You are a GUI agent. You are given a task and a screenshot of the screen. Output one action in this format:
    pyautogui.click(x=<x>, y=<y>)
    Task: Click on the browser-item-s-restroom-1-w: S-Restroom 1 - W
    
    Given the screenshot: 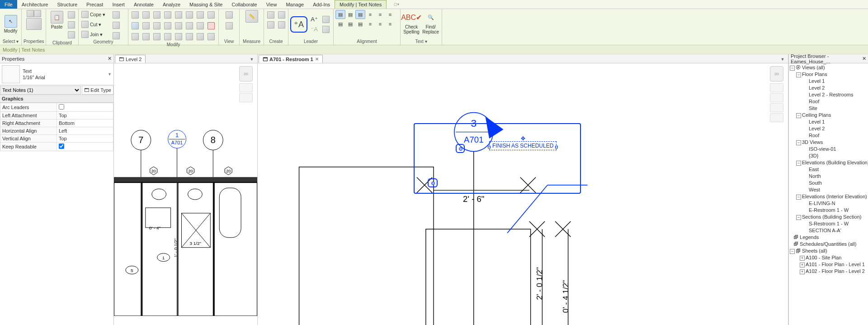 What is the action you would take?
    pyautogui.click(x=828, y=224)
    